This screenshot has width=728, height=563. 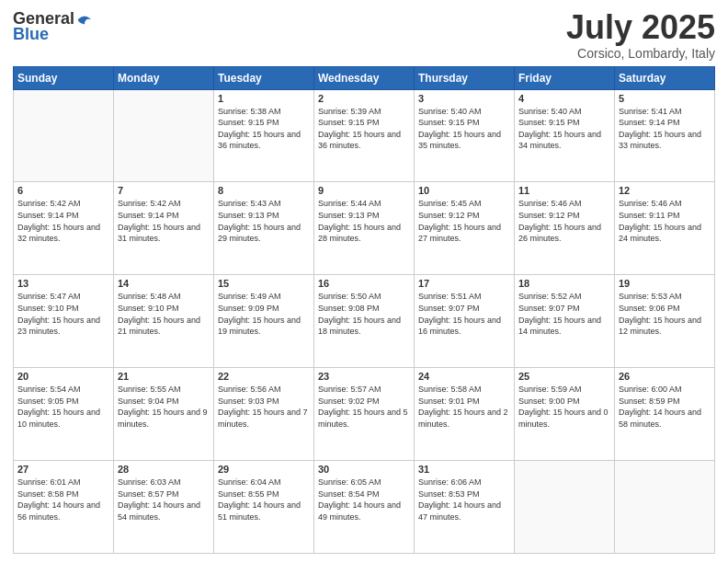 What do you see at coordinates (53, 27) in the screenshot?
I see `logo: General Blue` at bounding box center [53, 27].